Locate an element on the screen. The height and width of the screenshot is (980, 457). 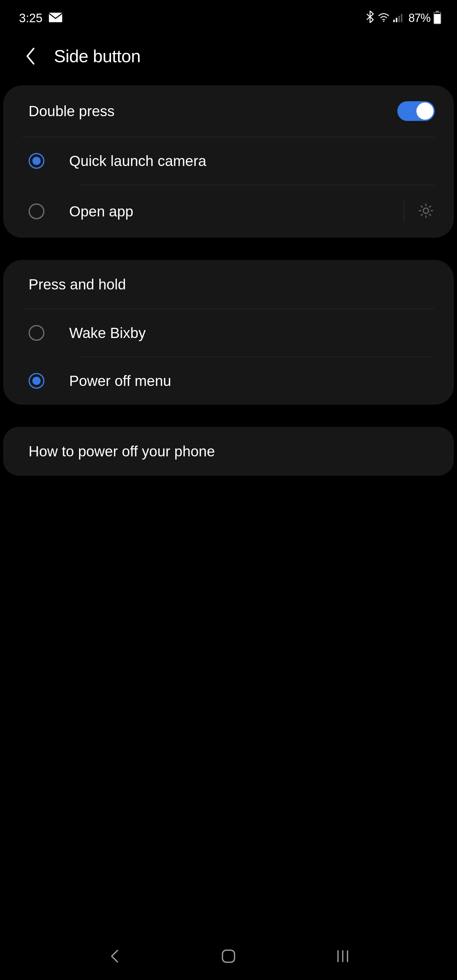
status-bar: 3:25 87% is located at coordinates (228, 16).